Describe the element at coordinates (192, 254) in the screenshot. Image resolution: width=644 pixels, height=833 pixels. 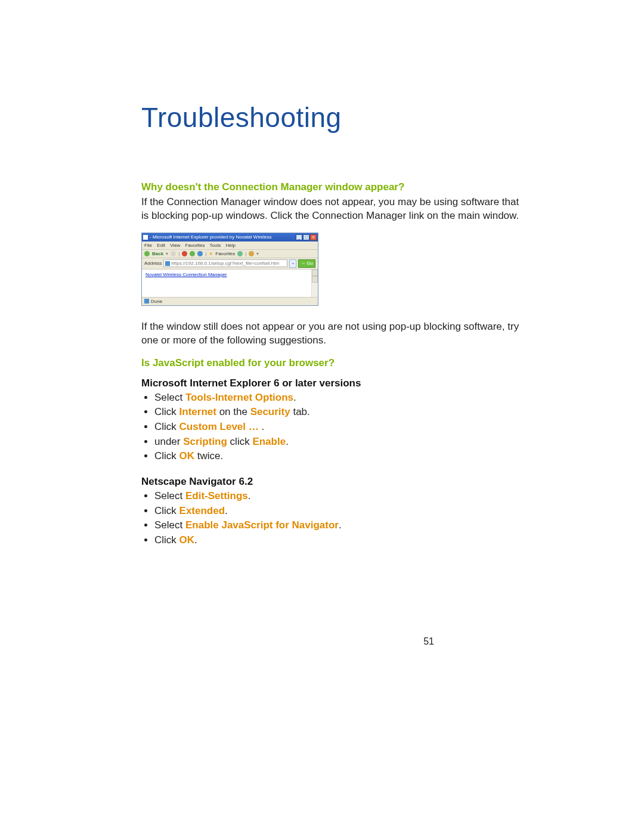
I see `refresh-icon` at that location.